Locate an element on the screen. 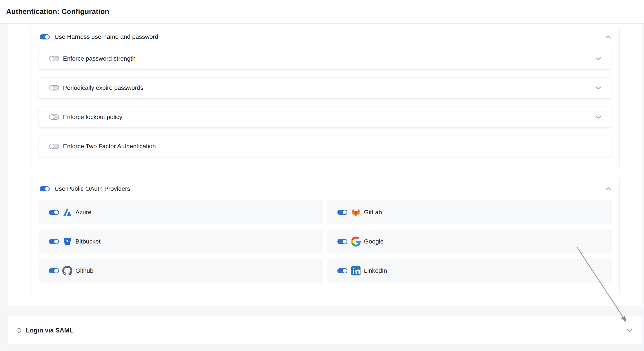 This screenshot has width=644, height=351. two-factor-toggle is located at coordinates (54, 146).